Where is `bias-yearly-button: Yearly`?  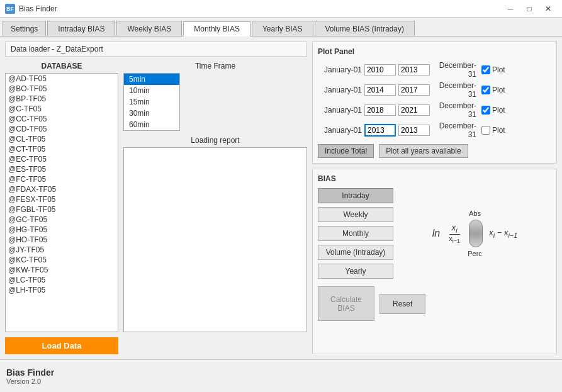 bias-yearly-button: Yearly is located at coordinates (356, 271).